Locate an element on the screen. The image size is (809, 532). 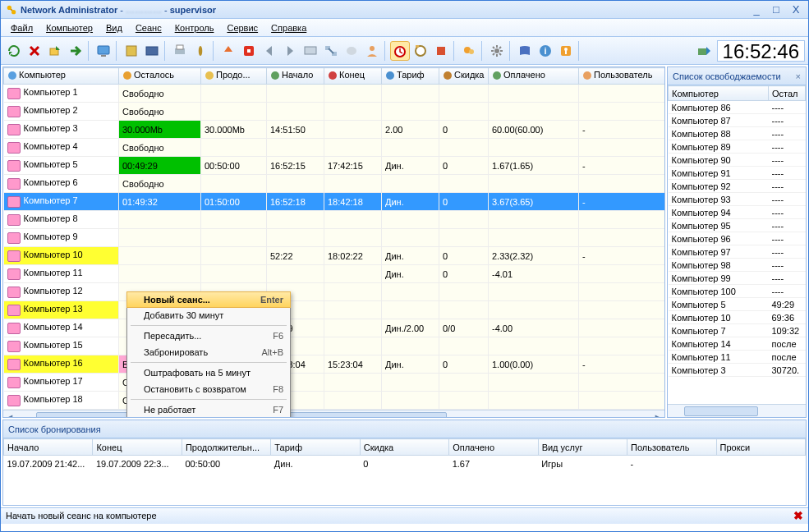
refresh-icon is located at coordinates (14, 51).